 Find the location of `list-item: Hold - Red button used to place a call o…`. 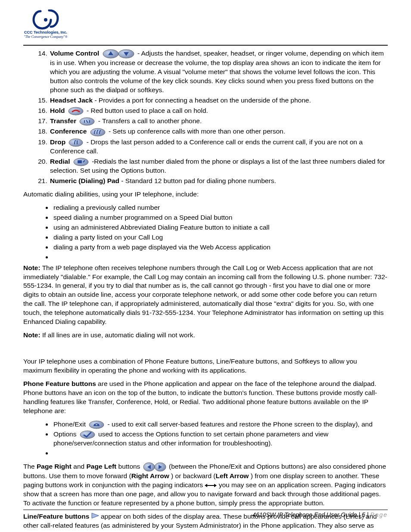

list-item: Hold - Red button used to place a call o… is located at coordinates (218, 111).